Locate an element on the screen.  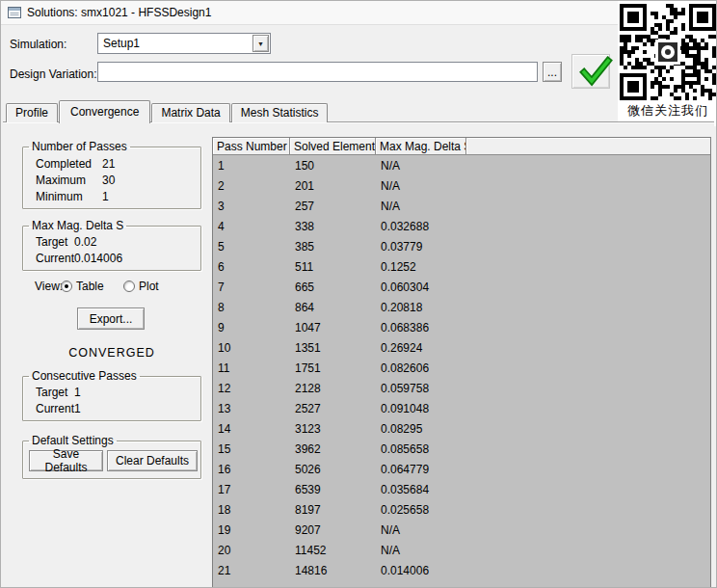
view-table-radio is located at coordinates (66, 286).